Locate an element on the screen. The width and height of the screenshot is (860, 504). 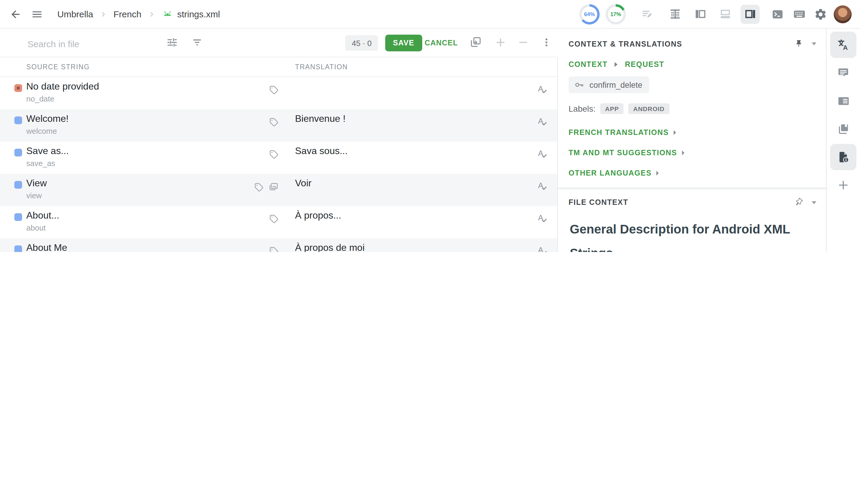
breadcrumb-project: Umbrella is located at coordinates (75, 14).